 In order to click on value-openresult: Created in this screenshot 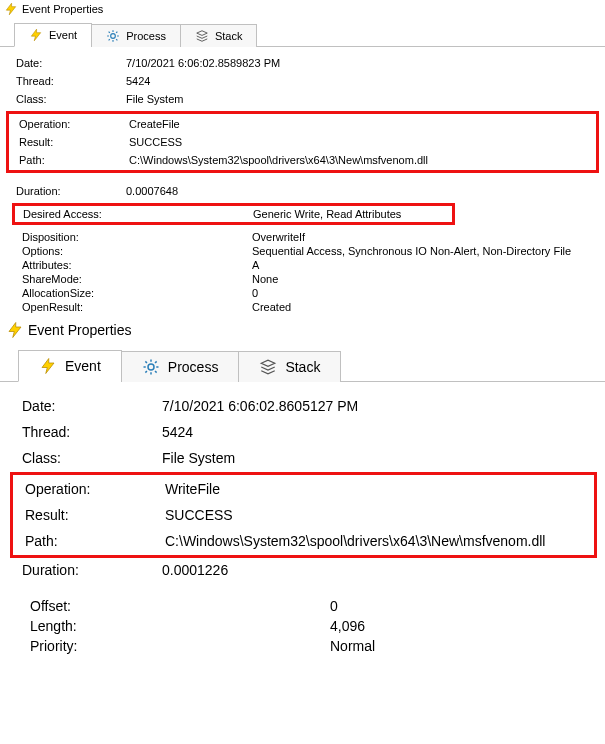, I will do `click(426, 307)`.